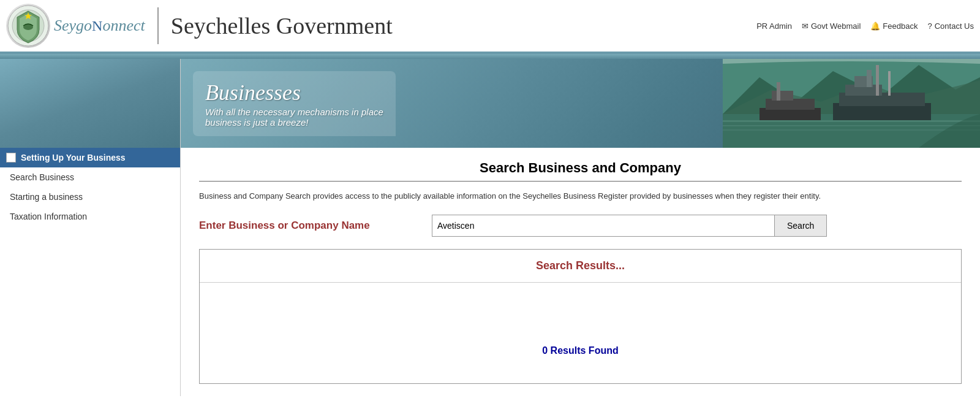 This screenshot has width=980, height=398. What do you see at coordinates (315, 226) in the screenshot?
I see `search-label: Enter Business or Company Name` at bounding box center [315, 226].